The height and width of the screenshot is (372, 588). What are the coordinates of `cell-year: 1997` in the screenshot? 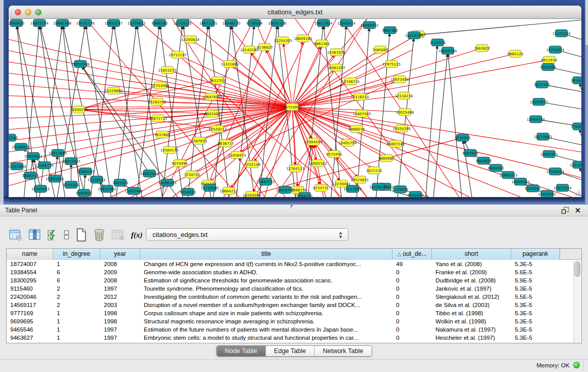 It's located at (120, 289).